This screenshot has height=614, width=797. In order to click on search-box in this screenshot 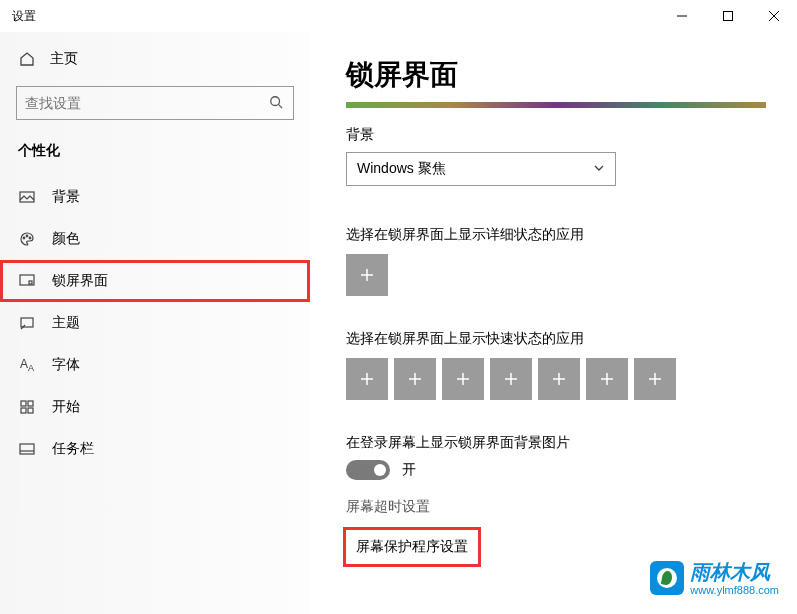, I will do `click(155, 103)`.